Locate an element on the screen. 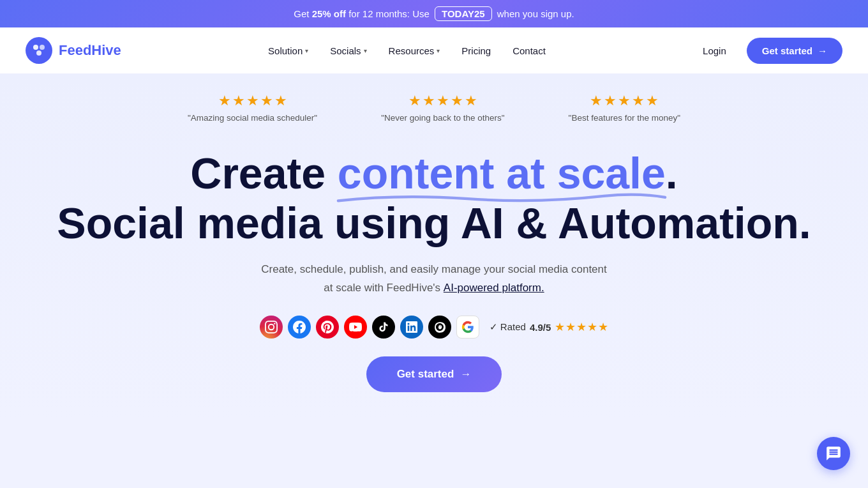 The height and width of the screenshot is (488, 868). promo-code-badge: TODAY25 is located at coordinates (463, 14).